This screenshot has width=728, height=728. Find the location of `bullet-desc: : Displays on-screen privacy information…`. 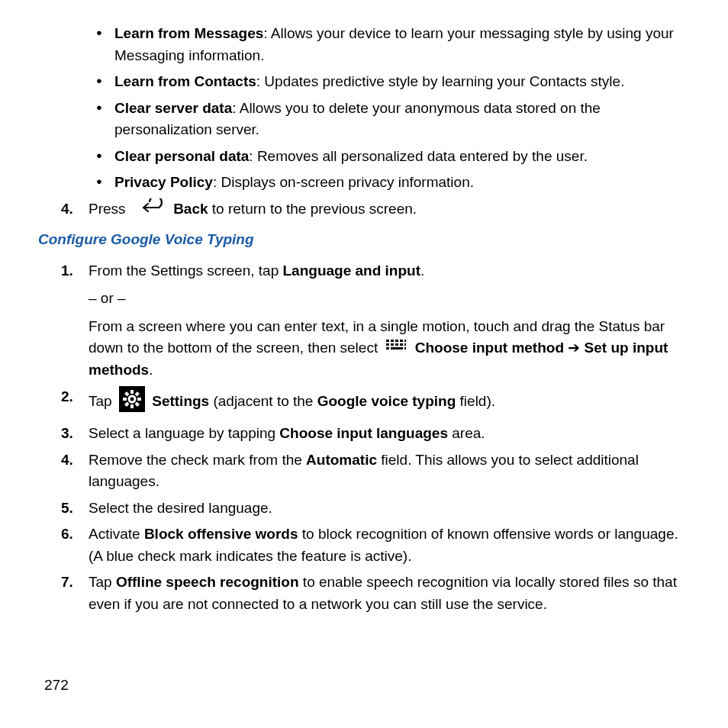

bullet-desc: : Displays on-screen privacy information… is located at coordinates (343, 182).